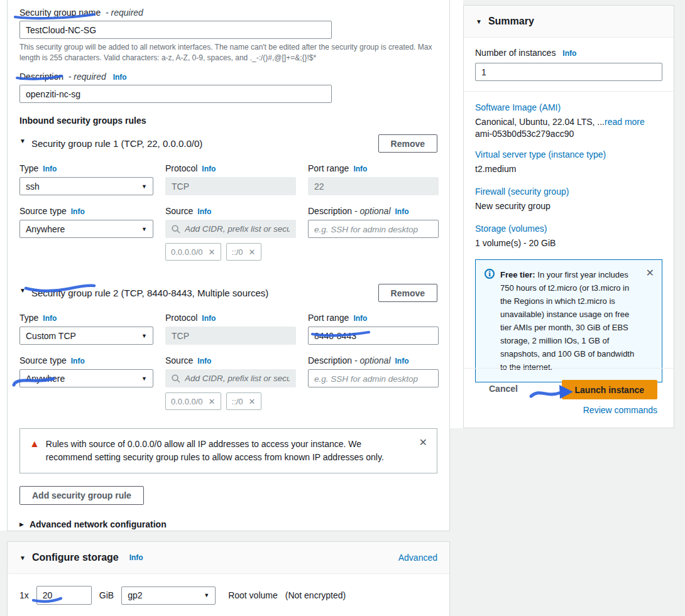  Describe the element at coordinates (176, 94) in the screenshot. I see `description-input` at that location.